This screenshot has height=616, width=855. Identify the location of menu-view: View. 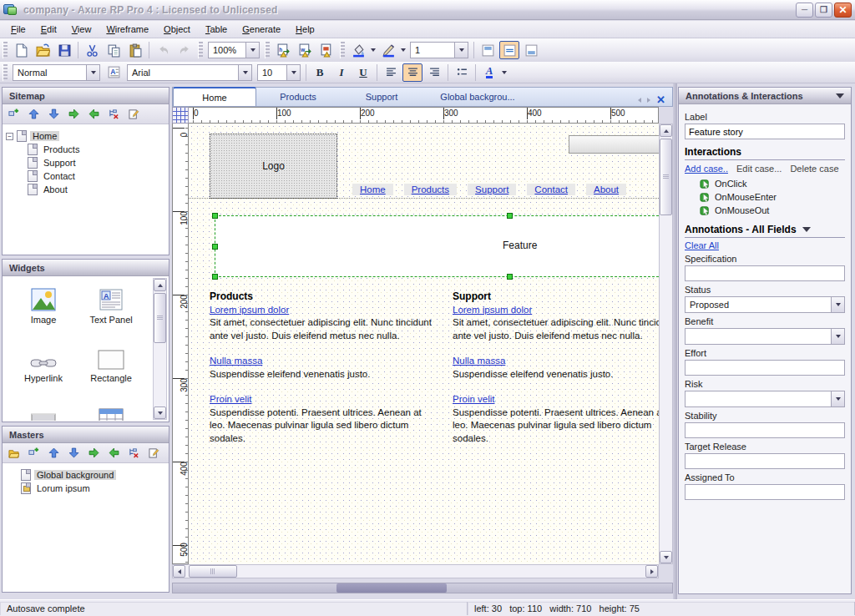
(82, 29).